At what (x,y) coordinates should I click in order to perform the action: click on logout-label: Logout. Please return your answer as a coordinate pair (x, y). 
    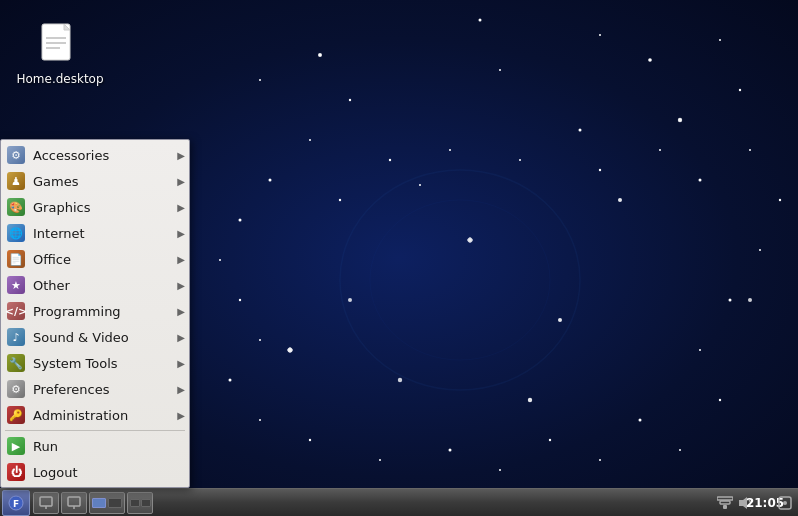
    Looking at the image, I should click on (109, 472).